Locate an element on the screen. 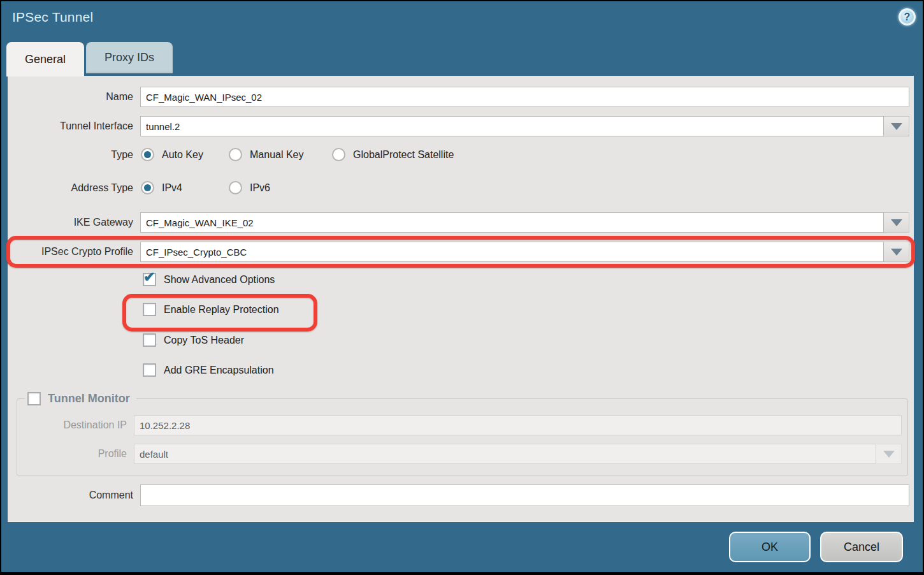 The image size is (924, 575). profile-dropdown-button is located at coordinates (889, 454).